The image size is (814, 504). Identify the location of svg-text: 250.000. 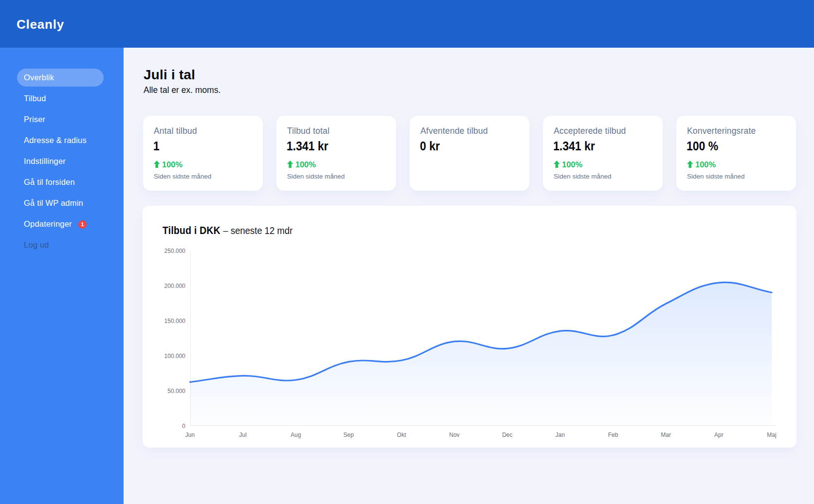
(175, 251).